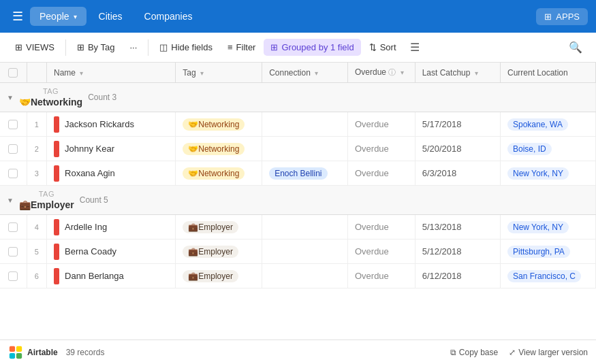  I want to click on hide-icon: ◫, so click(163, 48).